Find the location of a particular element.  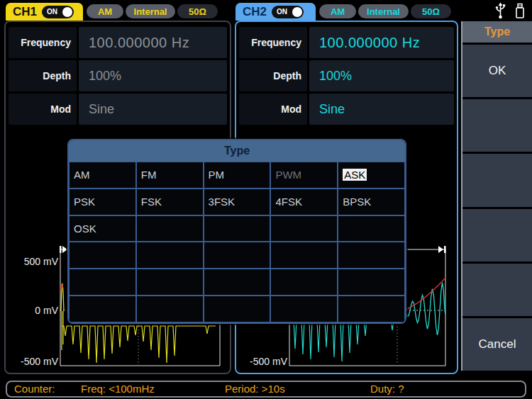

ch2-trigger-marker is located at coordinates (441, 249).